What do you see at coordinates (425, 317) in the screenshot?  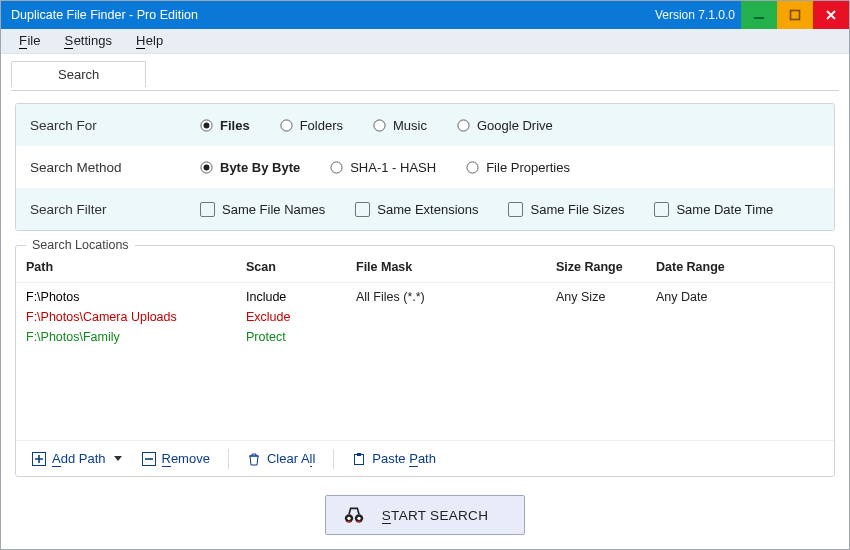 I see `table-row: F:\Photos\Camera UploadsExclude` at bounding box center [425, 317].